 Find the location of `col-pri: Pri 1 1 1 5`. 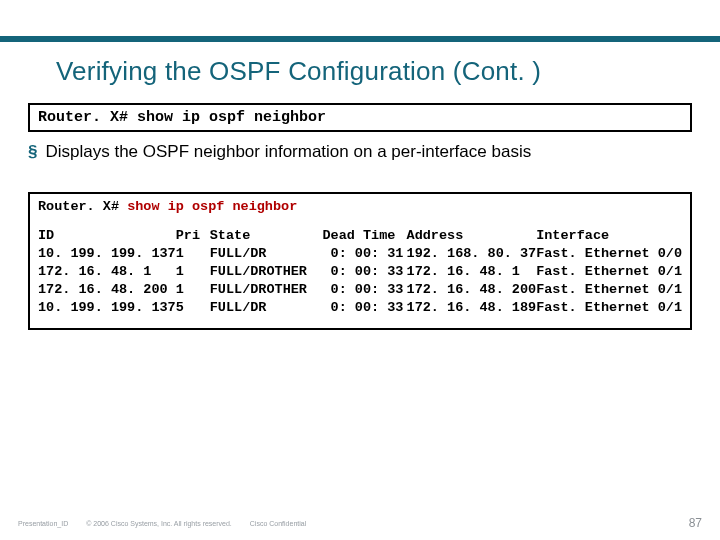

col-pri: Pri 1 1 1 5 is located at coordinates (193, 272).